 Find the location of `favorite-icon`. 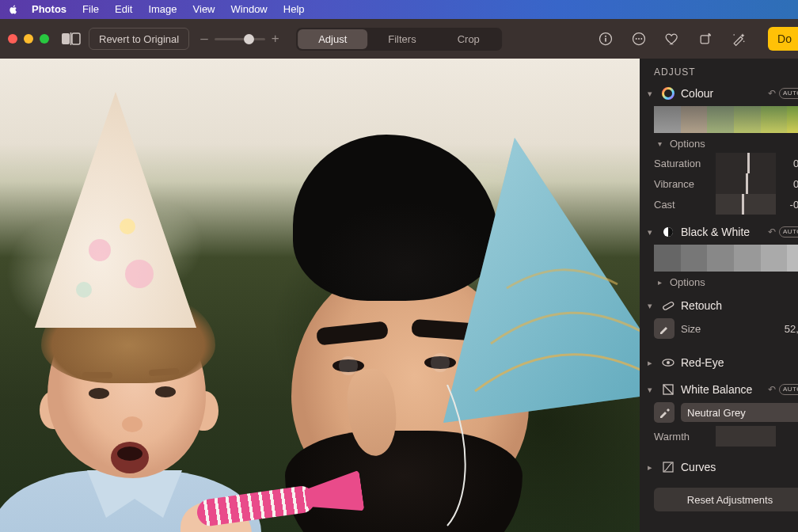

favorite-icon is located at coordinates (672, 39).